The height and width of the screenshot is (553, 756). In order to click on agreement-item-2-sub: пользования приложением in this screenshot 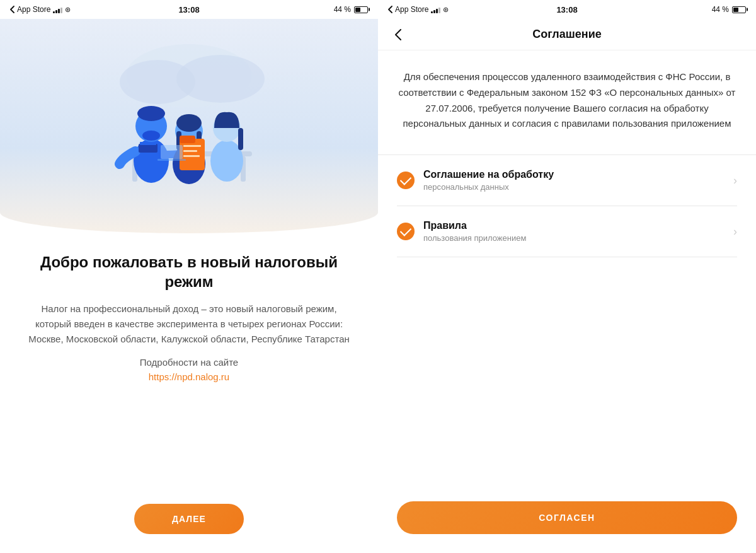, I will do `click(578, 238)`.